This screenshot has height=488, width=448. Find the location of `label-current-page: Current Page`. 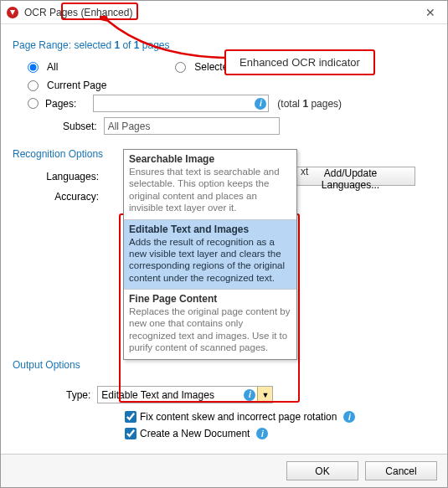

label-current-page: Current Page is located at coordinates (77, 85).